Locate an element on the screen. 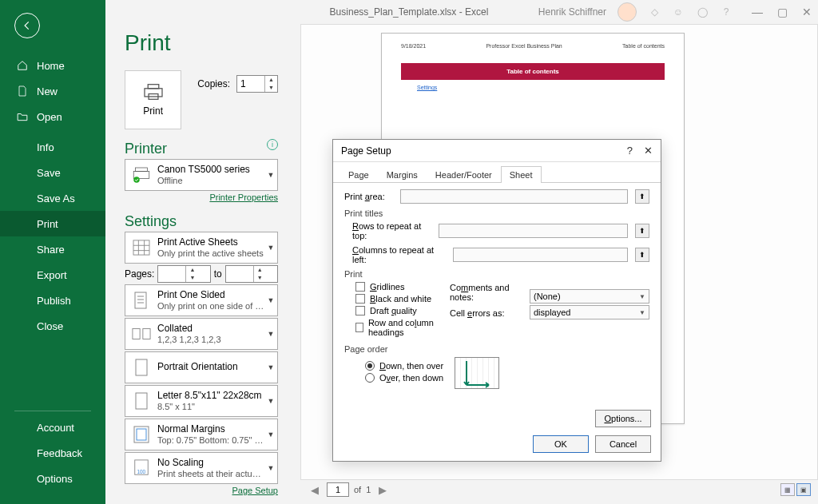 The width and height of the screenshot is (818, 504). margins-icon is located at coordinates (141, 435).